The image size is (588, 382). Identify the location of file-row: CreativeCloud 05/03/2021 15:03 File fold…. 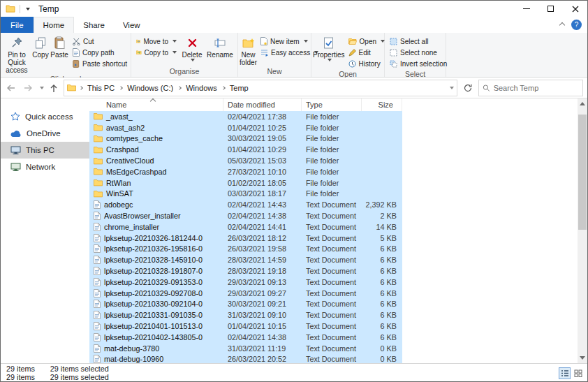
(246, 161).